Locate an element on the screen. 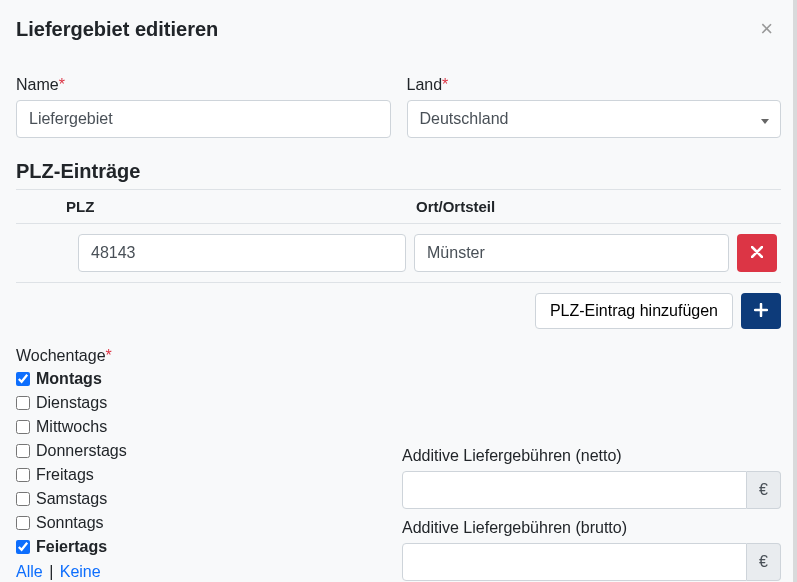  weekday-item-feiertags: Feiertags is located at coordinates (201, 547).